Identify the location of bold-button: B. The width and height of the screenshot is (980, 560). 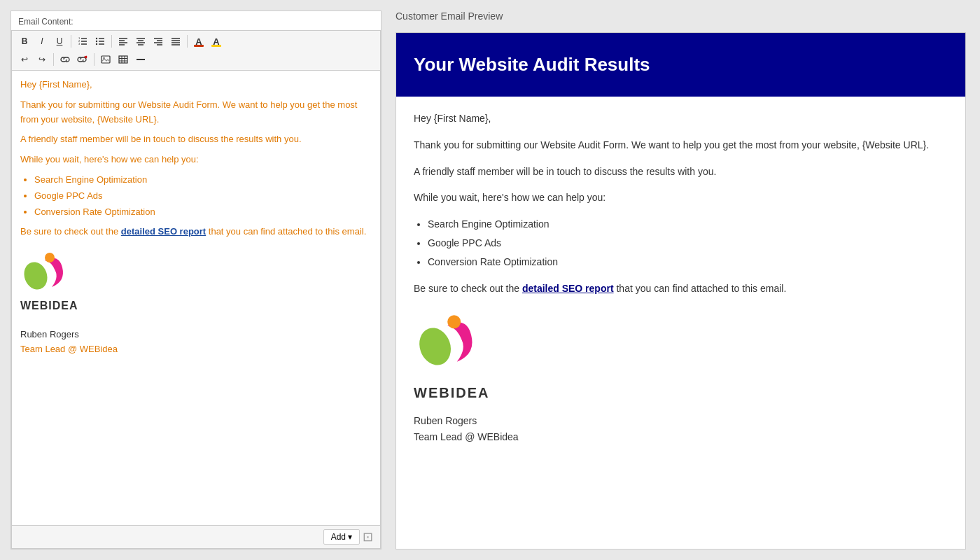
(24, 41).